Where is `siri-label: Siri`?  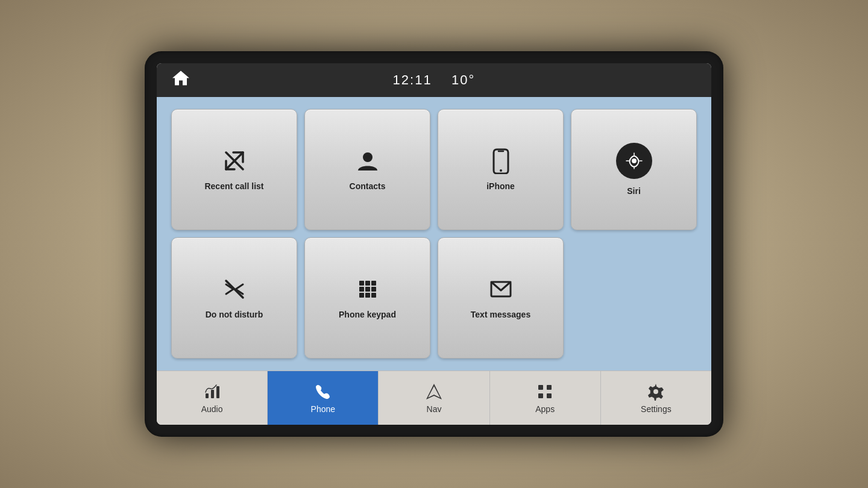
siri-label: Siri is located at coordinates (634, 192).